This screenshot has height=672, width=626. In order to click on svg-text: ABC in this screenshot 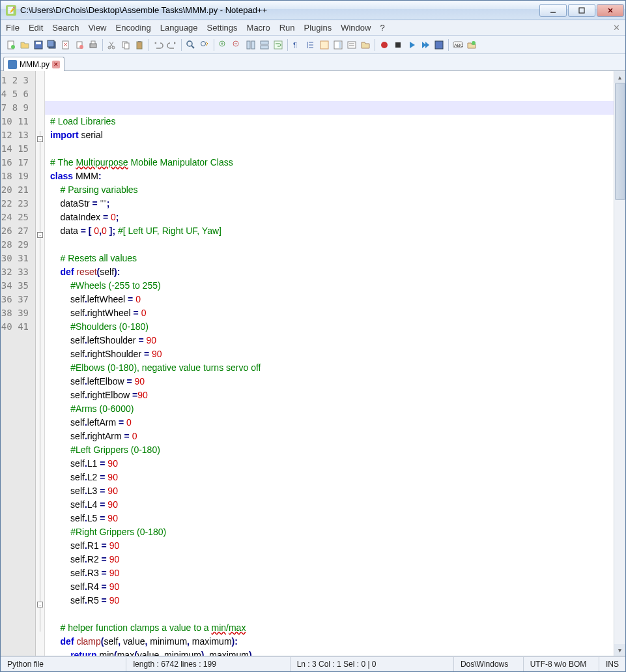, I will do `click(459, 46)`.